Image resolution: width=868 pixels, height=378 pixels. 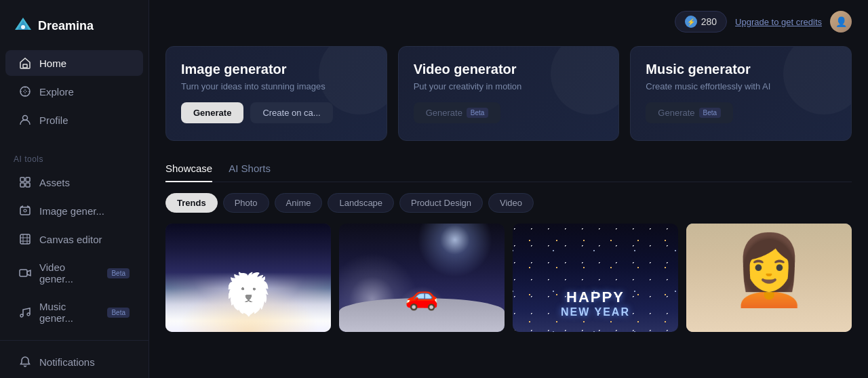 What do you see at coordinates (701, 22) in the screenshot?
I see `credits-button: ⚡ 280` at bounding box center [701, 22].